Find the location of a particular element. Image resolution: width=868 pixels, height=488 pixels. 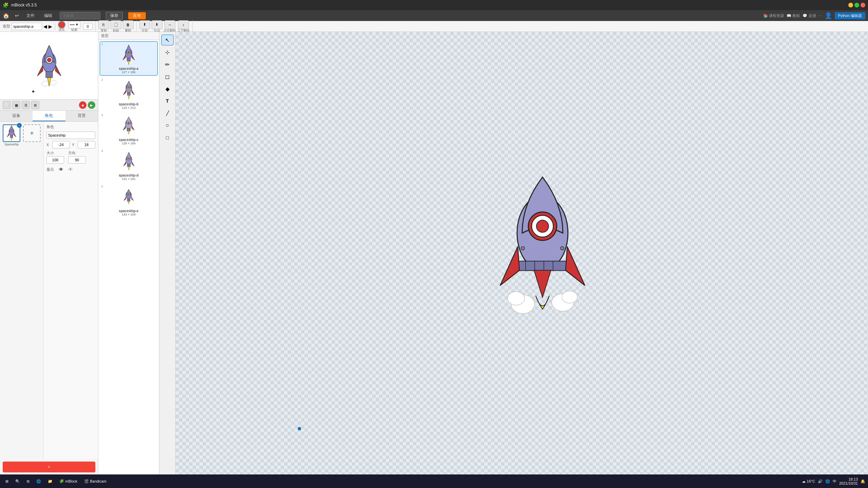

taskbar-volume-icon: 🔊 is located at coordinates (820, 481).